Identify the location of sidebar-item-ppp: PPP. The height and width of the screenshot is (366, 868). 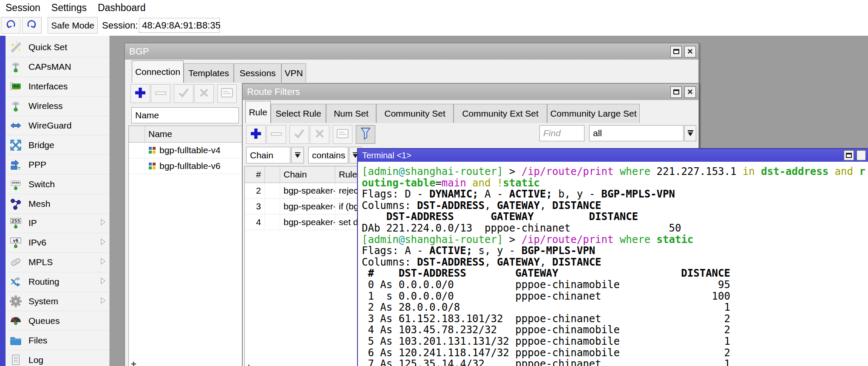
(57, 165).